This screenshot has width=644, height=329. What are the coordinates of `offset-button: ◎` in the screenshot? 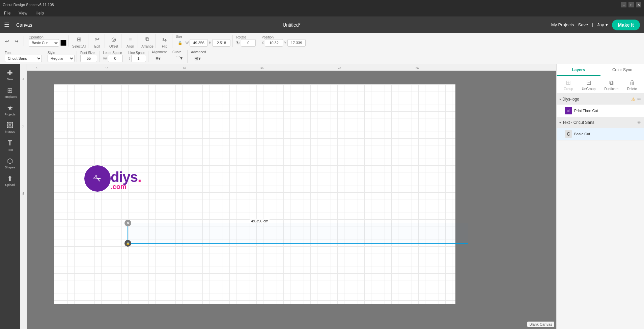 It's located at (114, 39).